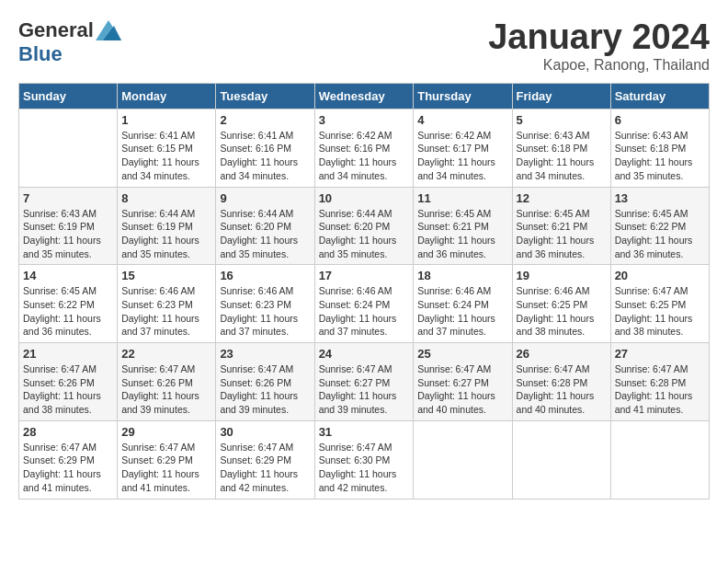 This screenshot has height=563, width=728. Describe the element at coordinates (265, 353) in the screenshot. I see `day-number: 23` at that location.